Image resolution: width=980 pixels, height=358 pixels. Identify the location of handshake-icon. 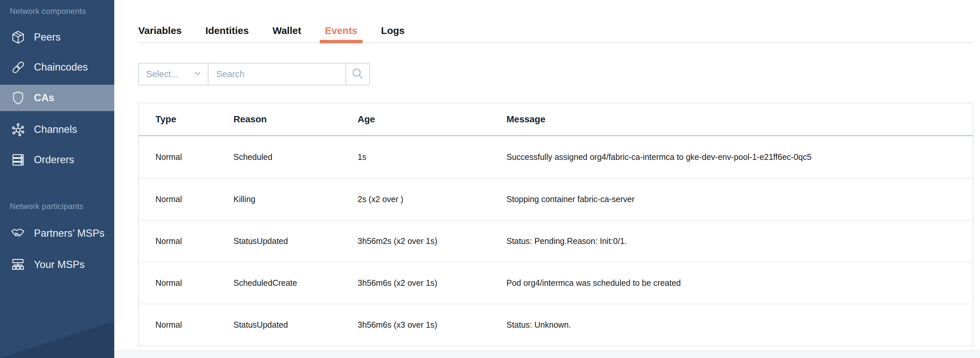
(18, 233).